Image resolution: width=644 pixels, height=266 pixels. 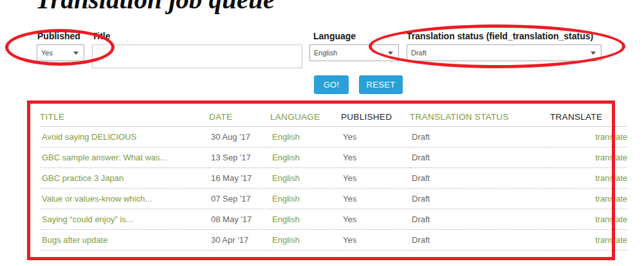 I want to click on published-filter-label: Published, so click(x=59, y=36).